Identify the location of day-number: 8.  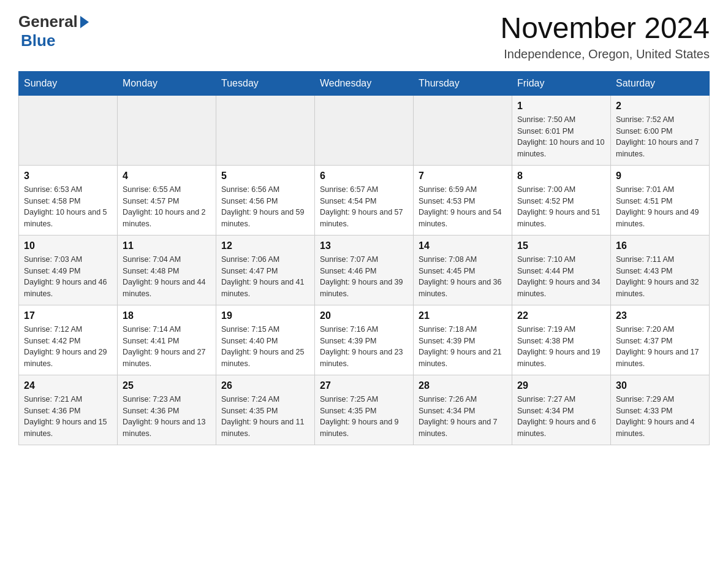
(561, 176).